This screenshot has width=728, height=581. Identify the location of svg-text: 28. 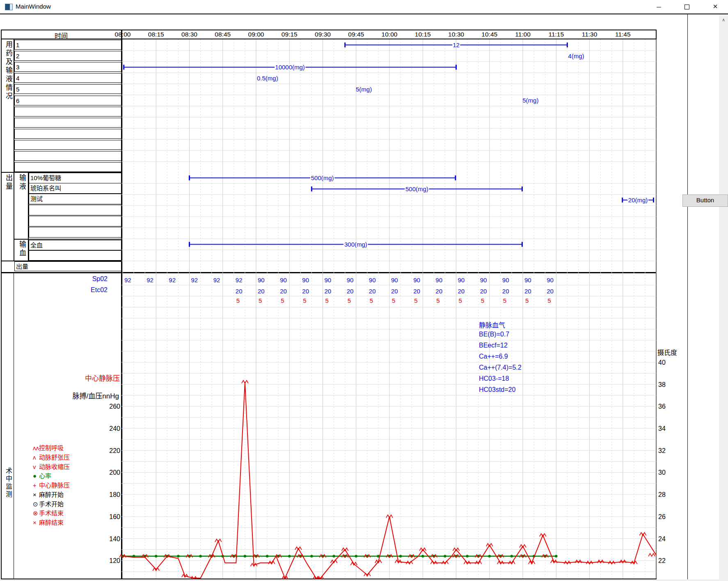
(662, 495).